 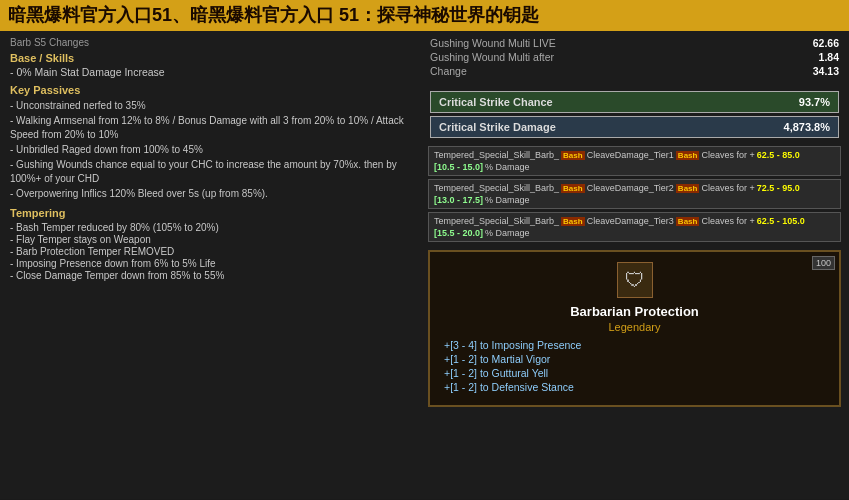 I want to click on range1-0: 62.5 - 85.0, so click(x=778, y=155).